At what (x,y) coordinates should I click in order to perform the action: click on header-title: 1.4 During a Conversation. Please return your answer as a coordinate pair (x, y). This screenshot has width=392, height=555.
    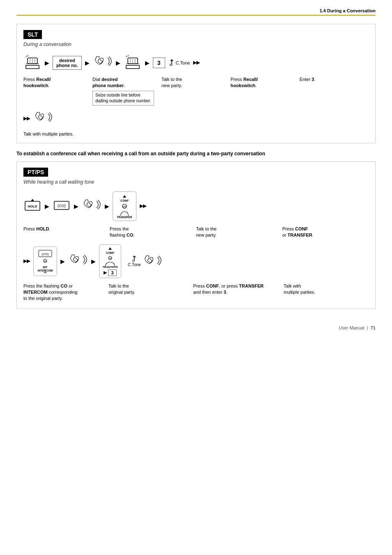
    Looking at the image, I should click on (348, 11).